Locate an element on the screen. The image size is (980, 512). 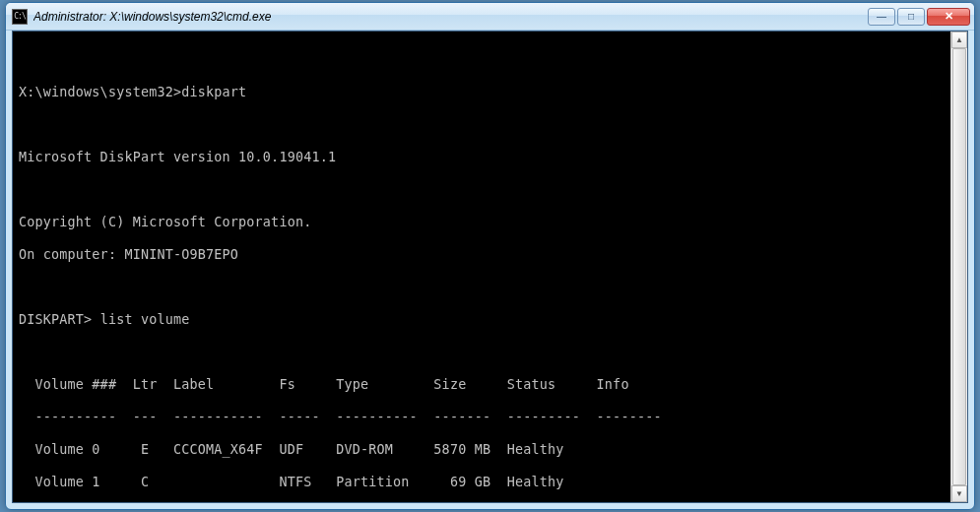
window-title: Administrator: X:\windows\system32\cmd.e… is located at coordinates (451, 17).